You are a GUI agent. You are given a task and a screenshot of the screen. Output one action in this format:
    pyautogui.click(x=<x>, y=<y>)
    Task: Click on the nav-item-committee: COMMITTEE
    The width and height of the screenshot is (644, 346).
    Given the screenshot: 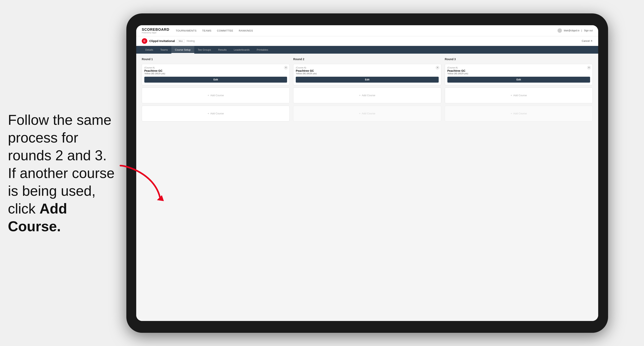 What is the action you would take?
    pyautogui.click(x=225, y=30)
    